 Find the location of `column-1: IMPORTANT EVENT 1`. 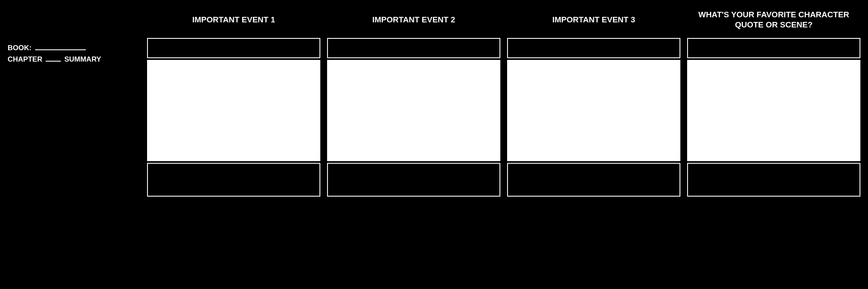

column-1: IMPORTANT EVENT 1 is located at coordinates (234, 100).